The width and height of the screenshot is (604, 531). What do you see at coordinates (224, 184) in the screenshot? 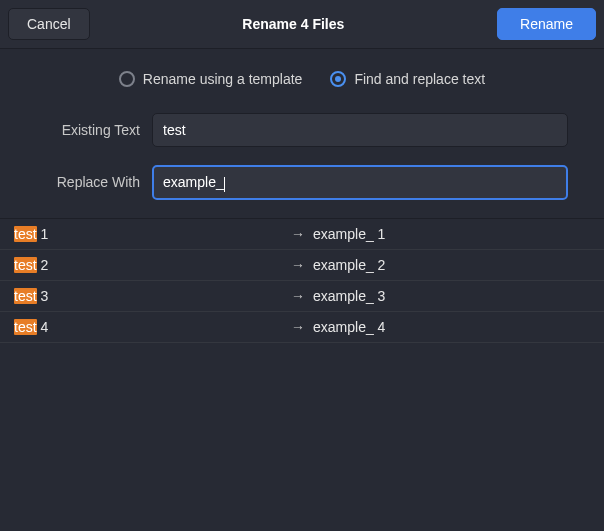
I see `text-caret-icon` at bounding box center [224, 184].